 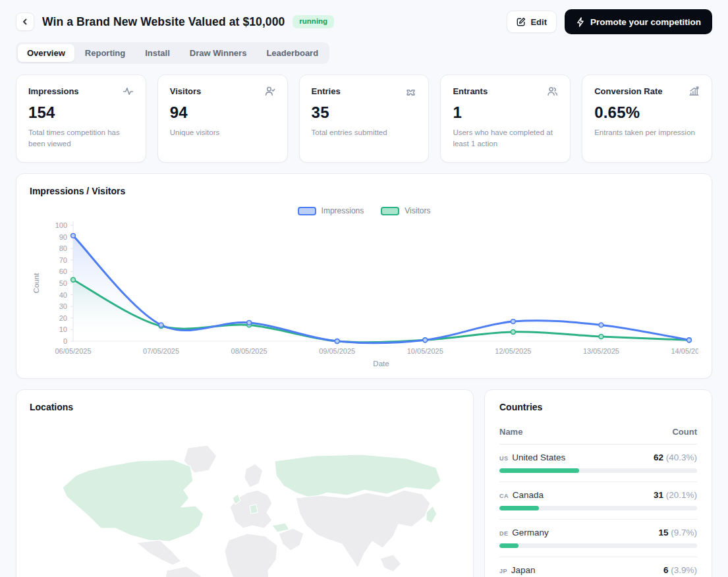 I want to click on stat-description: Total entries submitted, so click(x=364, y=133).